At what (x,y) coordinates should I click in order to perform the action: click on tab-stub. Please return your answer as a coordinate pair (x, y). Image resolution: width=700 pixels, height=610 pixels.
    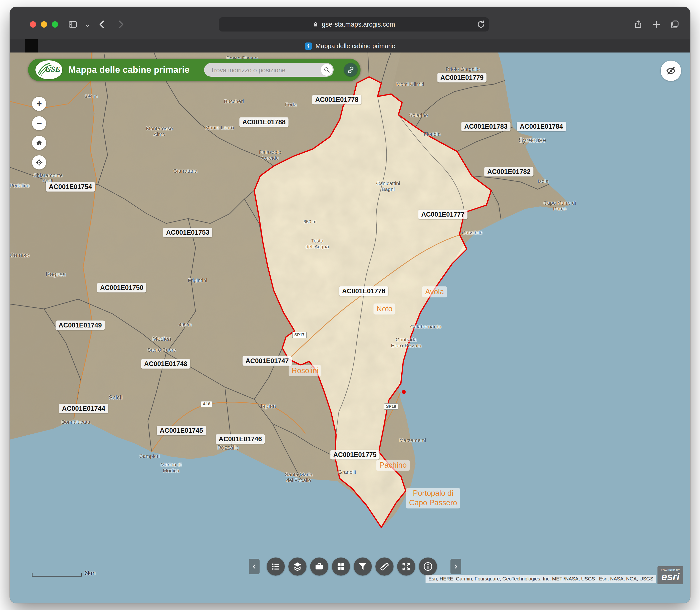
    Looking at the image, I should click on (31, 46).